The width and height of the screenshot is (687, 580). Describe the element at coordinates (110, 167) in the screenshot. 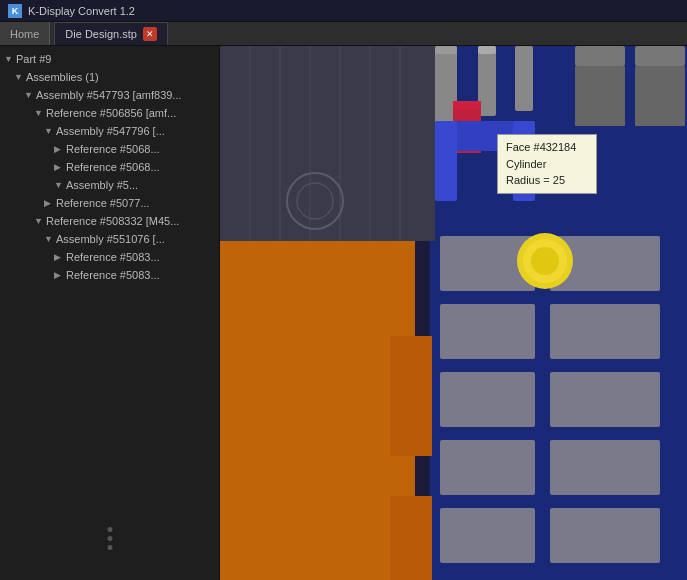

I see `tree-view: Part #9 Assemblies (1) Assembly #547793 …` at that location.